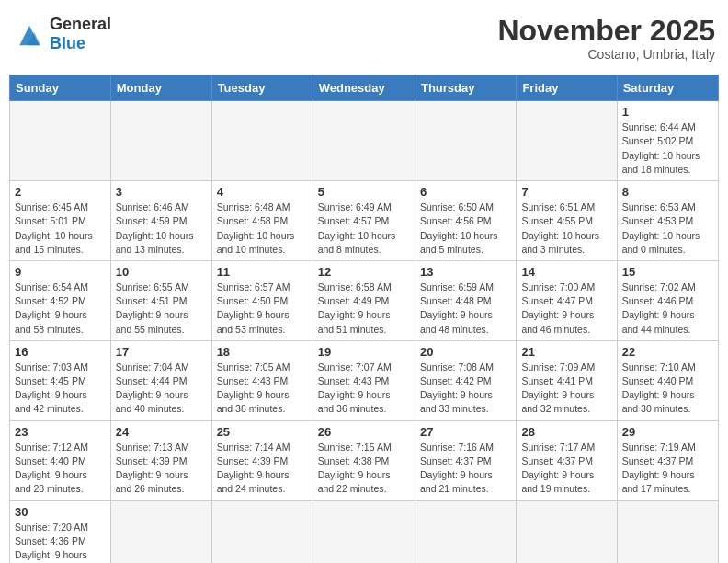  Describe the element at coordinates (364, 221) in the screenshot. I see `calendar-cell: 5Sunrise: 6:49 AM Sunset: 4:57 PM Daylig…` at that location.